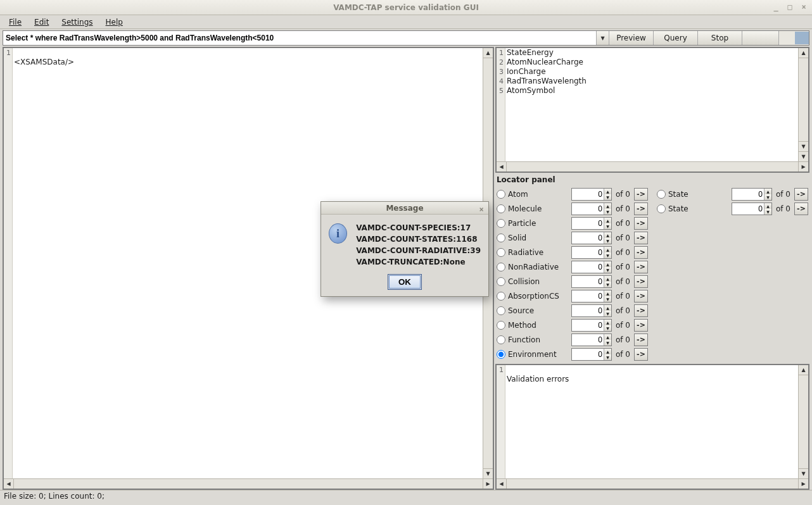 This screenshot has width=812, height=505. Describe the element at coordinates (652, 105) in the screenshot. I see `keyword-content: StateEnergyAtomNuclearChargeIonChargeRad…` at that location.